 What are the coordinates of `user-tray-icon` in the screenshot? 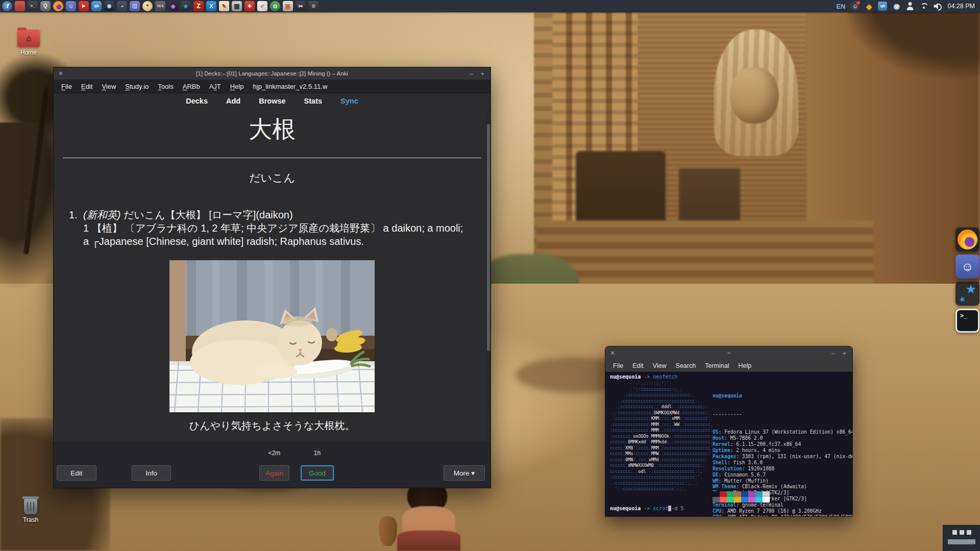 It's located at (910, 6).